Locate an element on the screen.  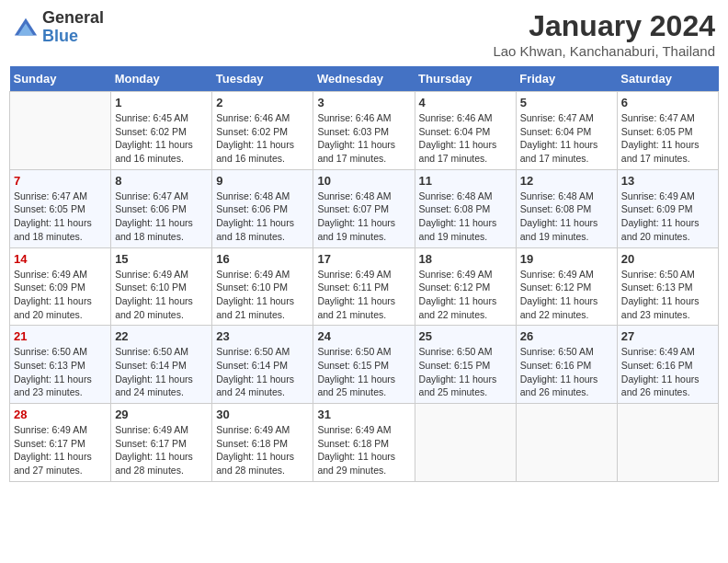
day-info: Sunrise: 6:49 AMSunset: 6:18 PMDaylight:… is located at coordinates (364, 451).